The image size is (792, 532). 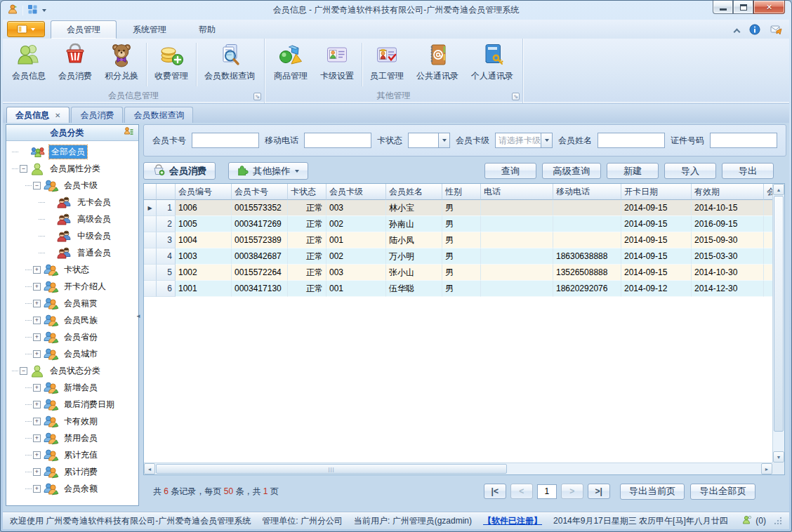 I want to click on mobile-input, so click(x=338, y=140).